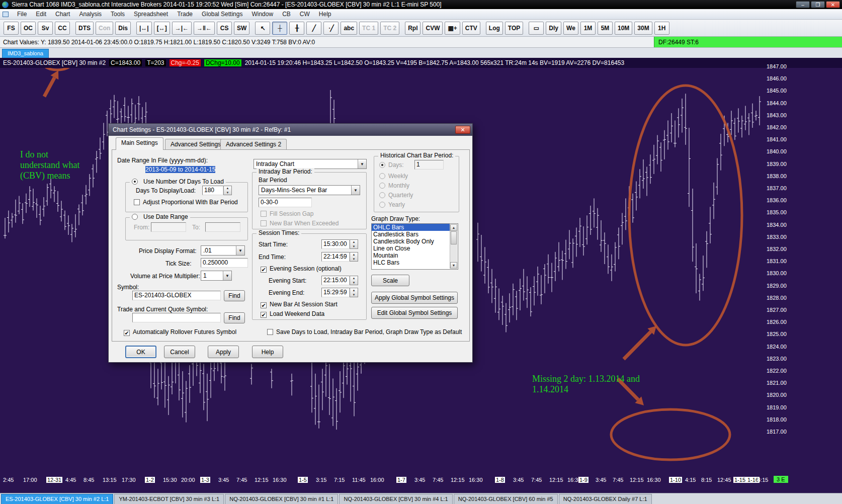 The image size is (842, 504). Describe the element at coordinates (314, 28) in the screenshot. I see `trendline-tool-icon: ╱` at that location.